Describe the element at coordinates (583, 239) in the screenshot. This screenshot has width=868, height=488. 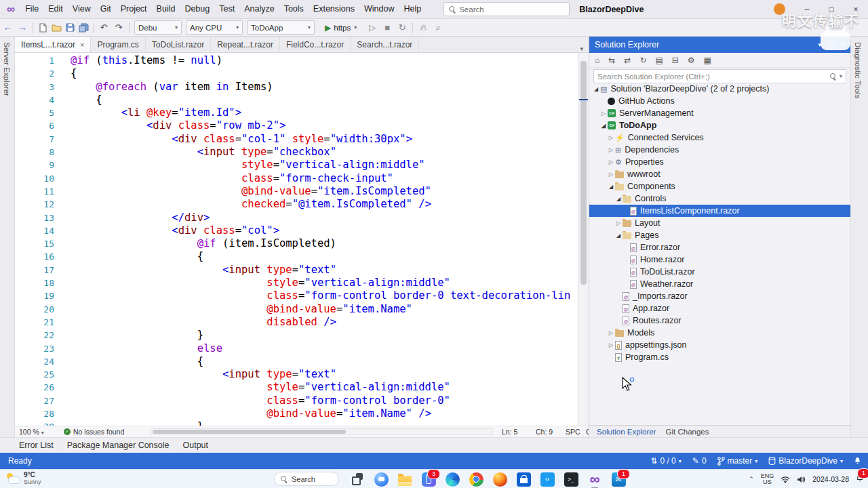
I see `vertical-scrollbar` at that location.